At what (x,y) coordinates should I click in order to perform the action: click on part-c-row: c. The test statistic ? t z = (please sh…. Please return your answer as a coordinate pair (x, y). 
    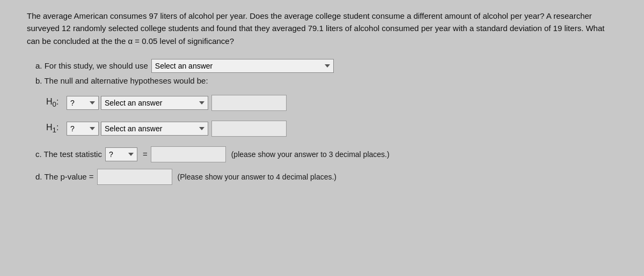
    Looking at the image, I should click on (326, 154).